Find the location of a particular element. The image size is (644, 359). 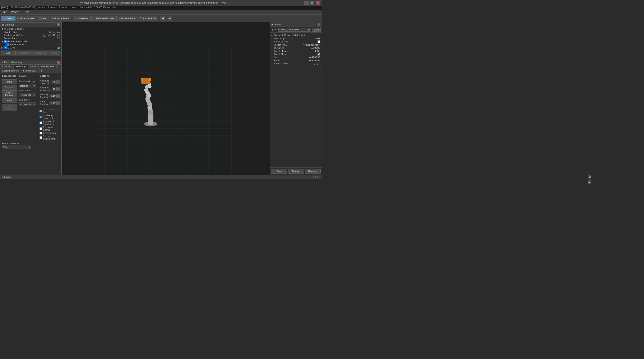

current-view-header: ▼ Current View Orbit (rviz) is located at coordinates (296, 35).